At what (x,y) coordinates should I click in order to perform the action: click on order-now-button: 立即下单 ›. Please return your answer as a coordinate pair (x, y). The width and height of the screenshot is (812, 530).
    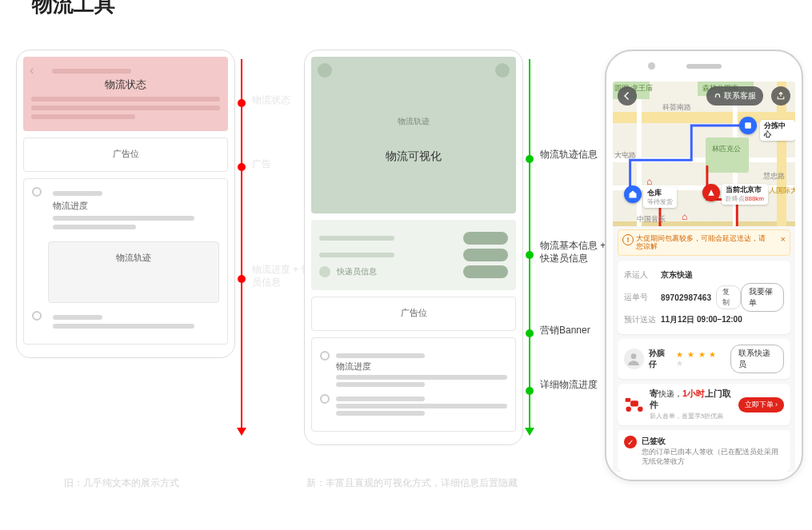
    Looking at the image, I should click on (762, 404).